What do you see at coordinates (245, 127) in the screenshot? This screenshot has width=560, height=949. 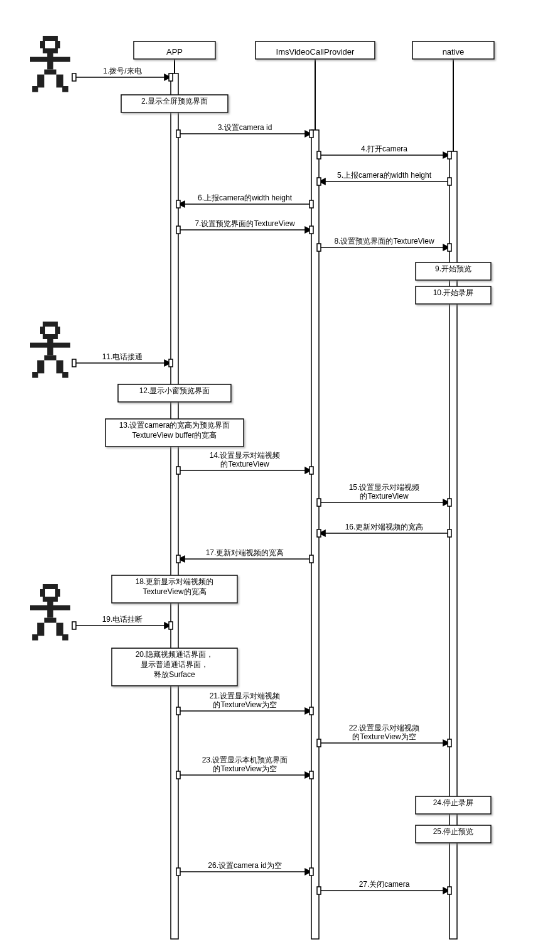 I see `message-label: 3.设置camera id` at bounding box center [245, 127].